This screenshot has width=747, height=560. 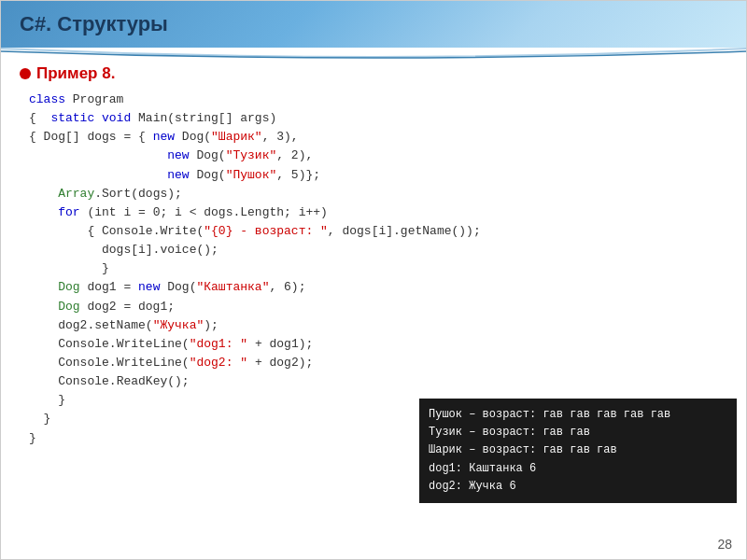 What do you see at coordinates (725, 544) in the screenshot?
I see `page-number: 28` at bounding box center [725, 544].